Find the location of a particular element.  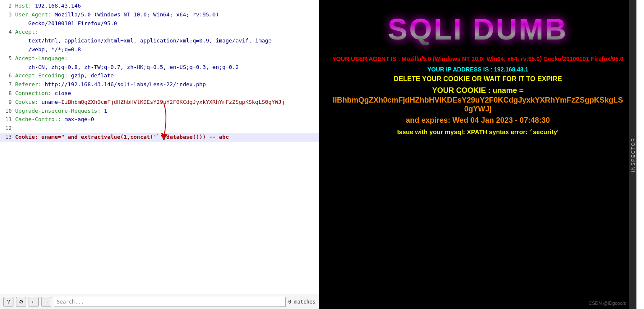

inspector-label: INSPECTOR is located at coordinates (633, 155).